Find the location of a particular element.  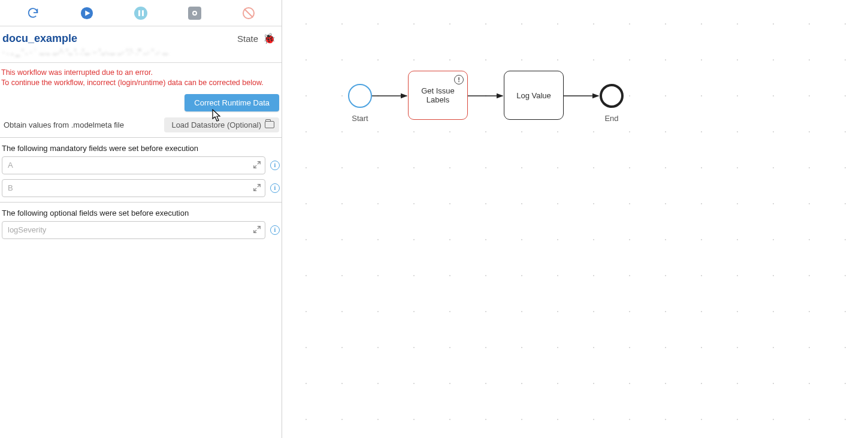

bug-icon: 🐞 is located at coordinates (270, 38).